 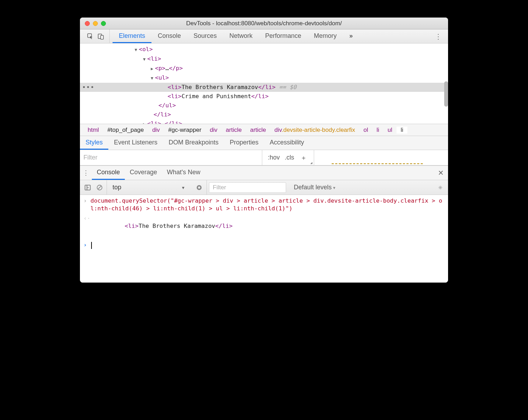 What do you see at coordinates (96, 36) in the screenshot?
I see `toolbar-left-group` at bounding box center [96, 36].